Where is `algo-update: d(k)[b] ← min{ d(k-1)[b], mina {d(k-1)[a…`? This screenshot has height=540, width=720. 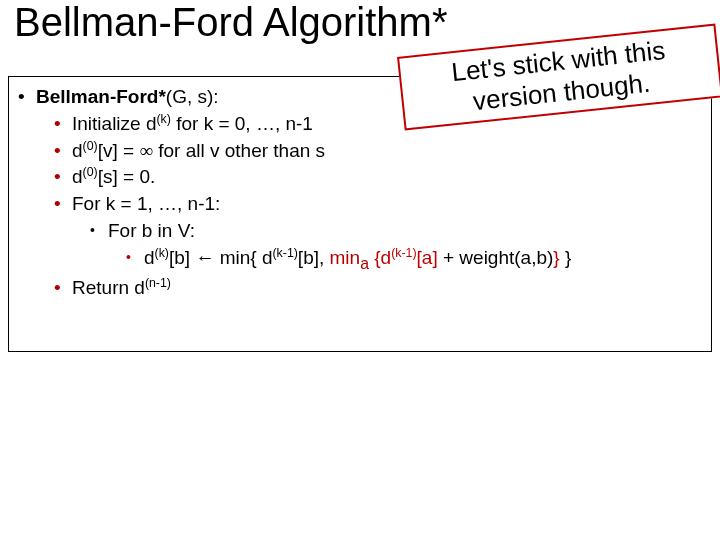 algo-update: d(k)[b] ← min{ d(k-1)[b], mina {d(k-1)[a… is located at coordinates (348, 260).